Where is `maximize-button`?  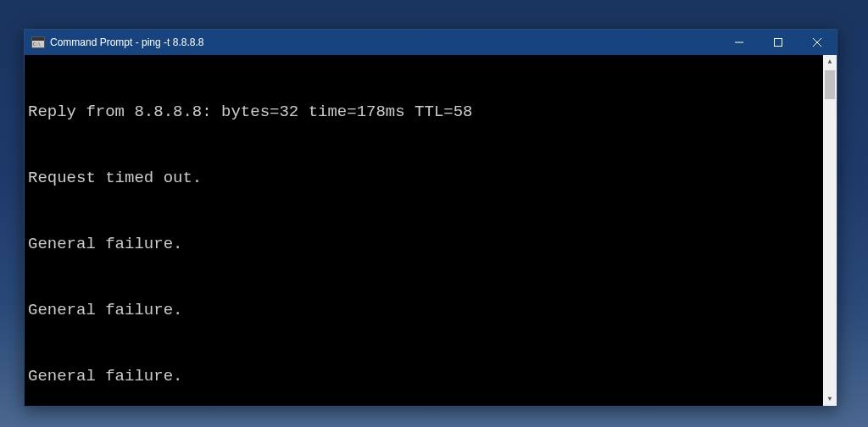
maximize-button is located at coordinates (778, 42).